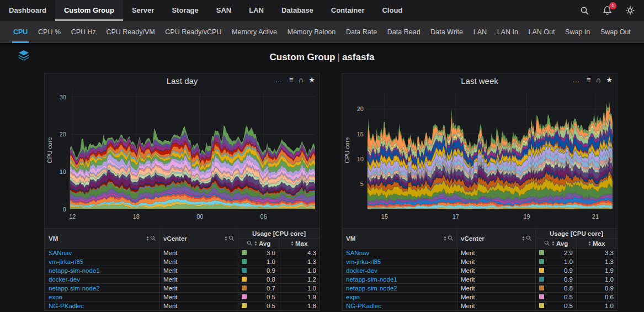 The height and width of the screenshot is (312, 644). I want to click on vm-table-row: expo Merit 0.5 0.6, so click(480, 297).